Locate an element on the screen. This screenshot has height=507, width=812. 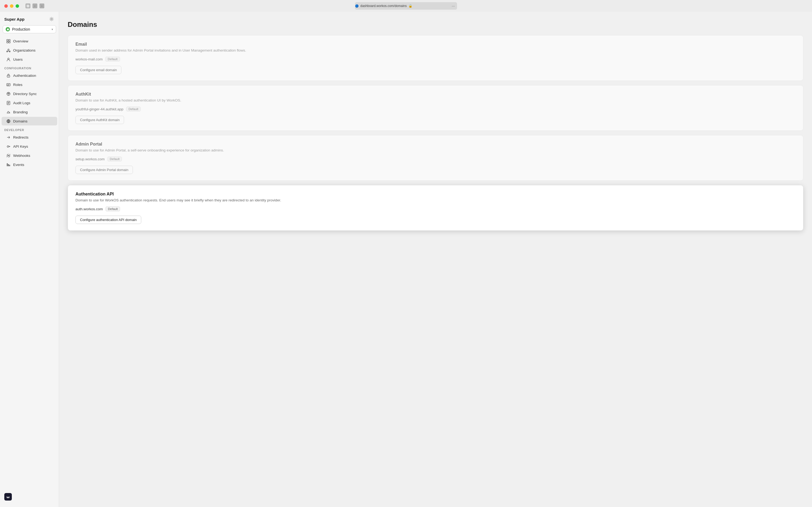
sidebar-item-organizations: Organizations is located at coordinates (30, 50).